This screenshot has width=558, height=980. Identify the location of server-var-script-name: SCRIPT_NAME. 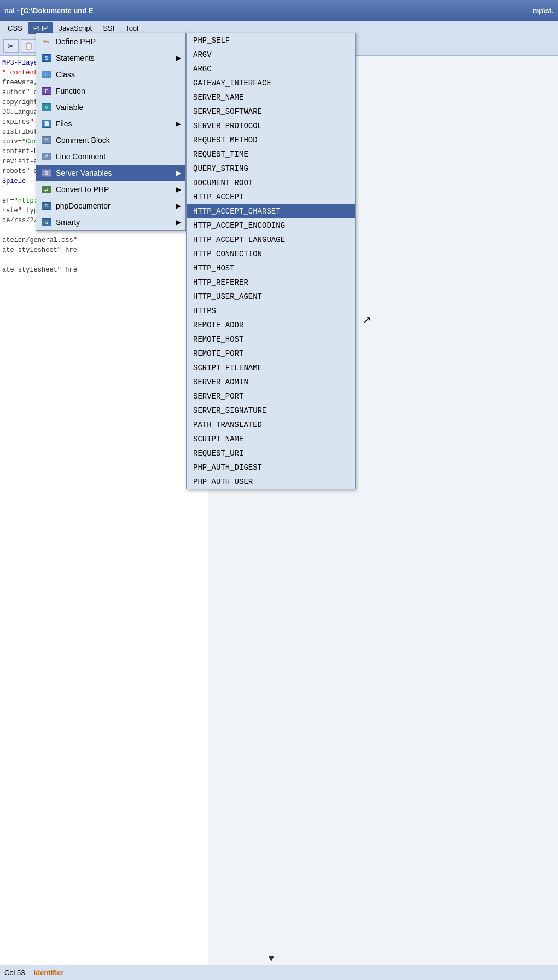
(271, 439).